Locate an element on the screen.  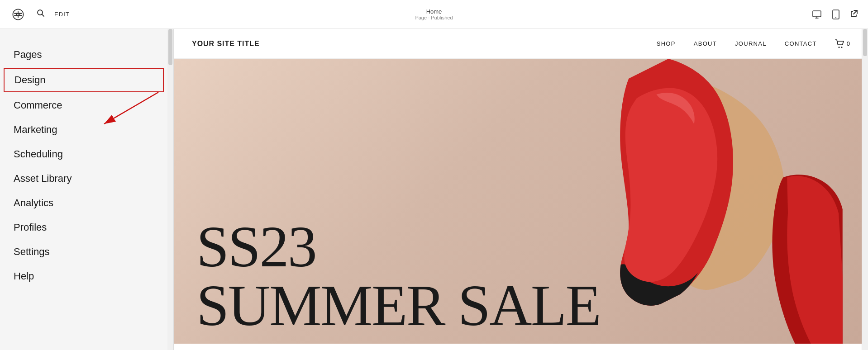
sidebar-item-asset-library: Asset Library is located at coordinates (84, 179).